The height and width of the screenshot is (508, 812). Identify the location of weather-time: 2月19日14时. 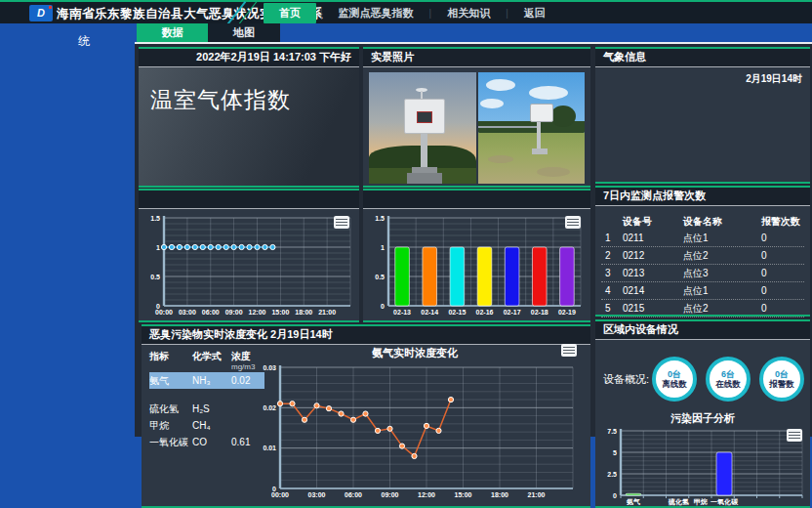
(774, 79).